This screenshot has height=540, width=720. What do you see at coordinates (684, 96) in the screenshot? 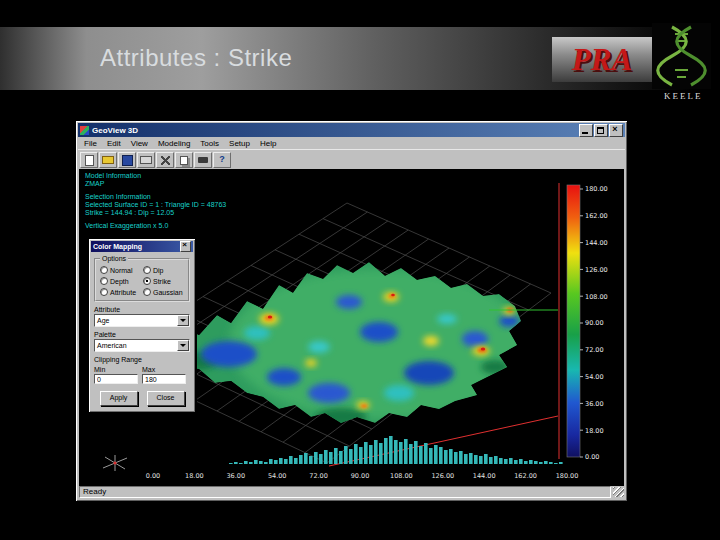
I see `keele-wordmark: KEELE` at bounding box center [684, 96].